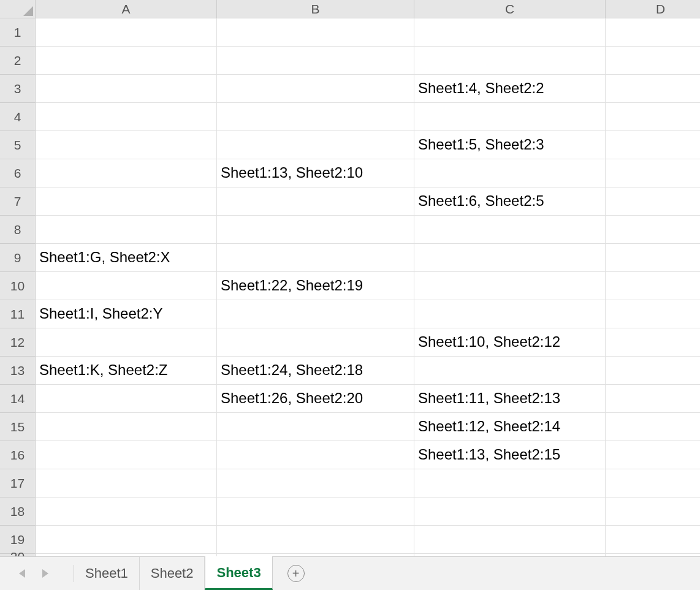 This screenshot has width=700, height=590. Describe the element at coordinates (510, 61) in the screenshot. I see `cell-C2` at that location.